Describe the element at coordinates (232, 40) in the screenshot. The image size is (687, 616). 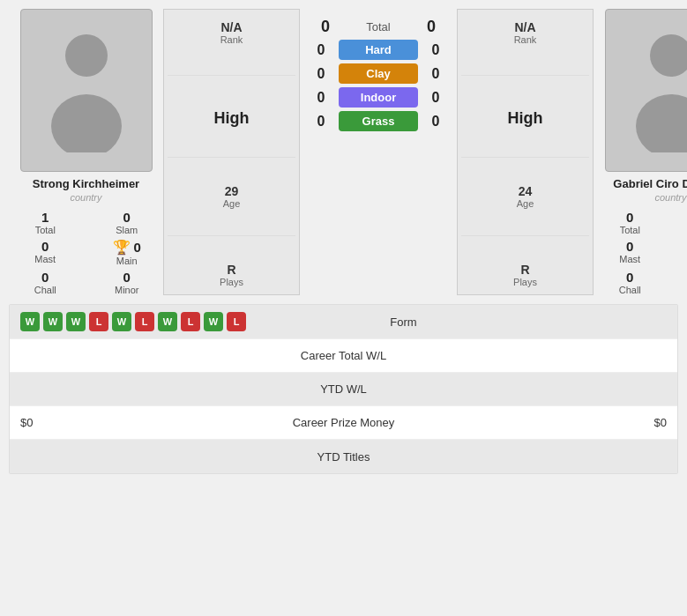
I see `left-rank-label: Rank` at that location.